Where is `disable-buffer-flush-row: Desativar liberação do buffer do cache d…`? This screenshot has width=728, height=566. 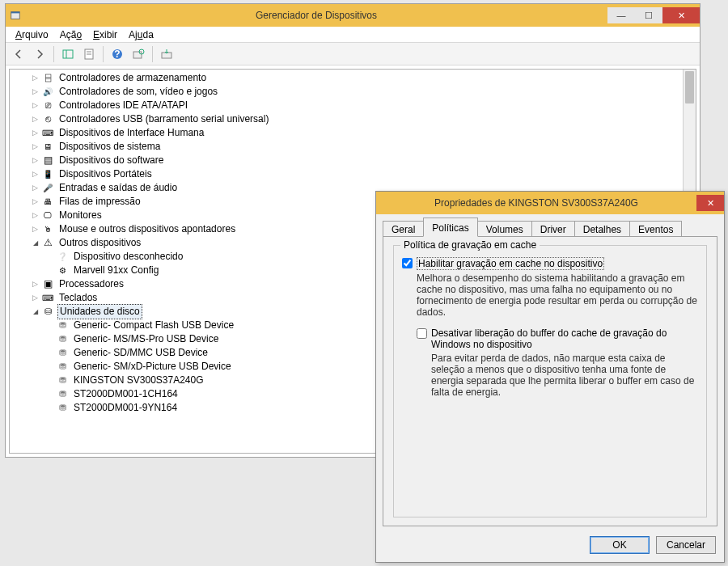 disable-buffer-flush-row: Desativar liberação do buffer do cache d… is located at coordinates (557, 339).